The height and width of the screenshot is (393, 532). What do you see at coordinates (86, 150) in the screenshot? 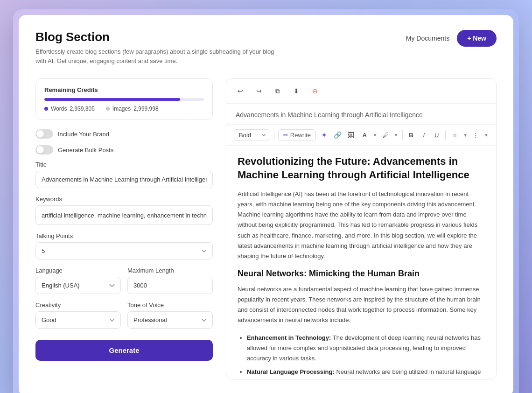
I see `generate-bulk-label: Generate Bulk Posts` at bounding box center [86, 150].